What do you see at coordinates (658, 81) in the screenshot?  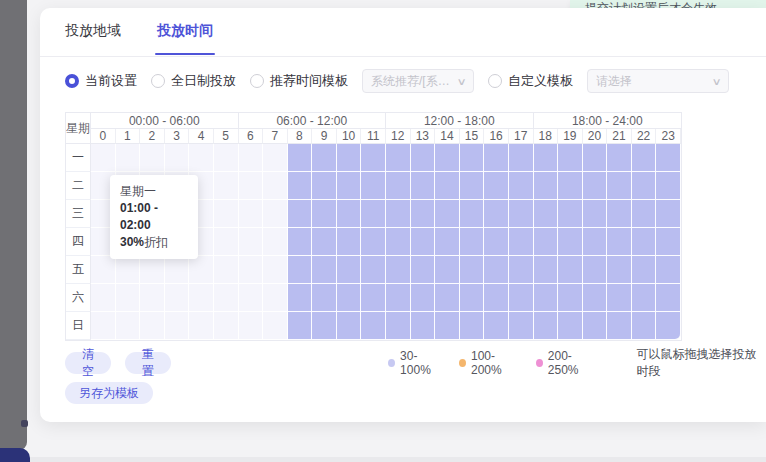 I see `custom-template-select: 请选择 ∨` at bounding box center [658, 81].